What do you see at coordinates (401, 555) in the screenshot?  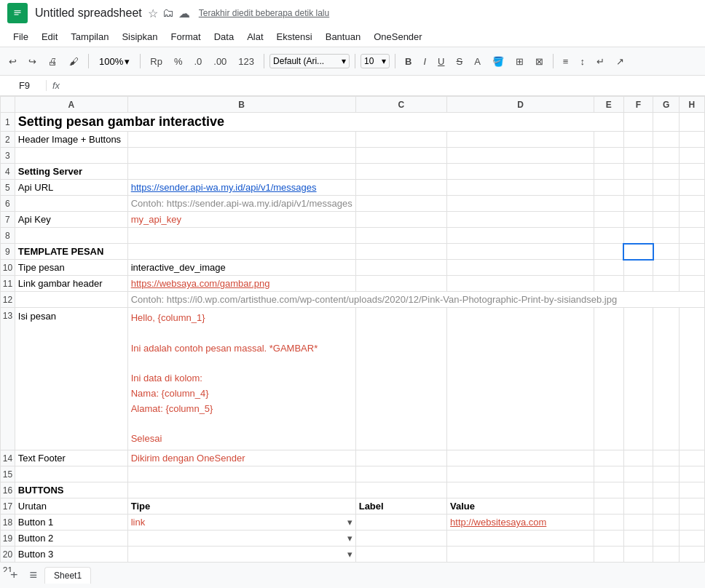 I see `cell-C20` at bounding box center [401, 555].